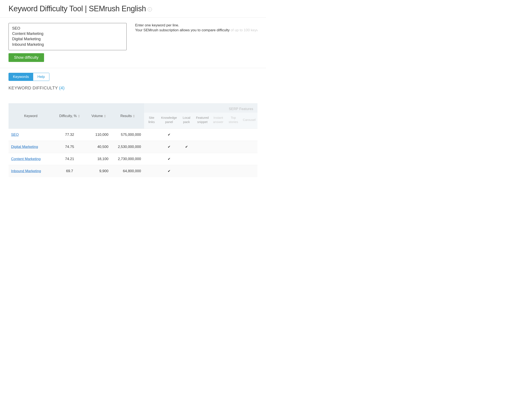 The width and height of the screenshot is (532, 404). Describe the element at coordinates (187, 121) in the screenshot. I see `col-local-pack: Local pack` at that location.